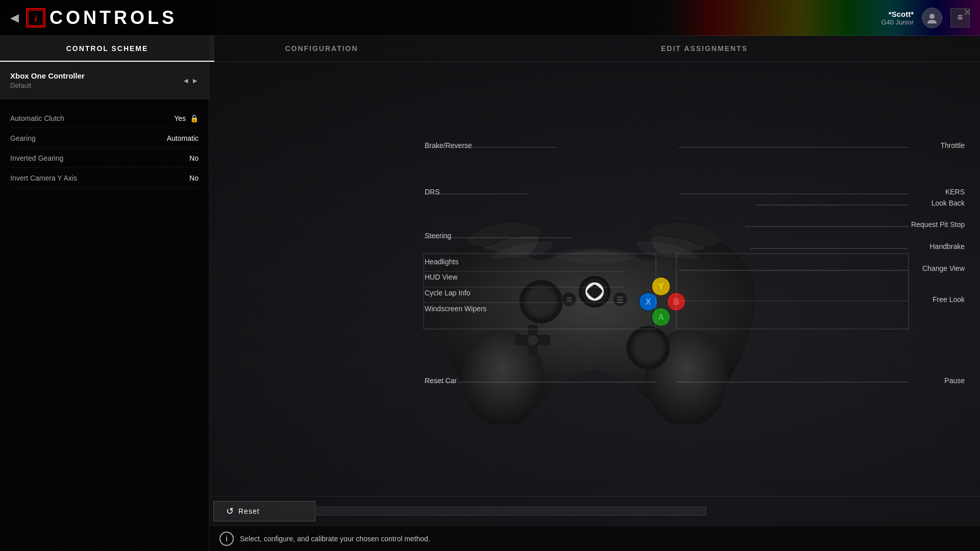  What do you see at coordinates (37, 118) in the screenshot?
I see `setting-label-automatic-clutch: Automatic Clutch` at bounding box center [37, 118].